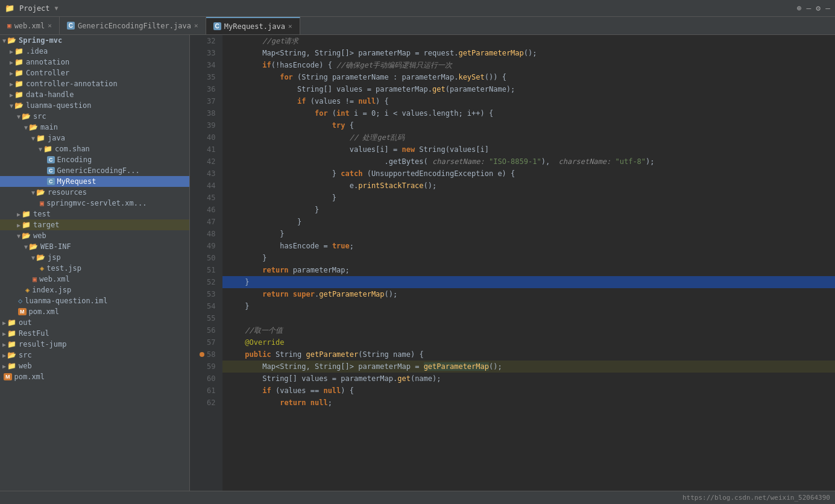 The height and width of the screenshot is (504, 835). Describe the element at coordinates (95, 171) in the screenshot. I see `sidebar-item-GenericEncodingF: CGenericEncodingF...` at that location.